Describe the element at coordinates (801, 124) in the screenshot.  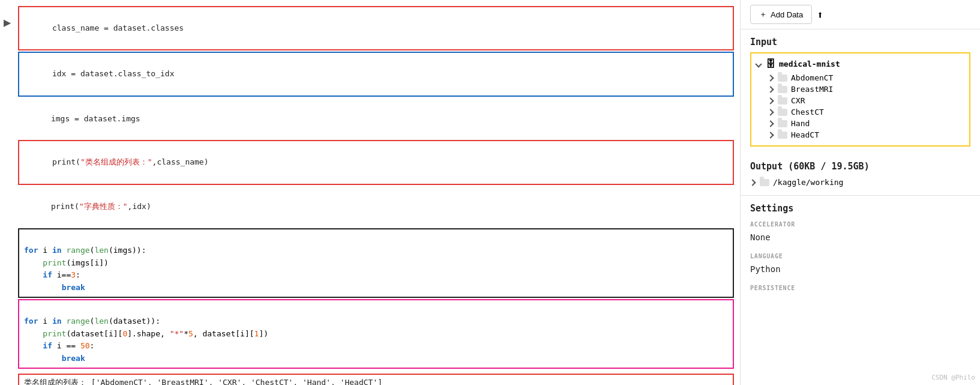
I see `tree-item-label: Hand` at that location.